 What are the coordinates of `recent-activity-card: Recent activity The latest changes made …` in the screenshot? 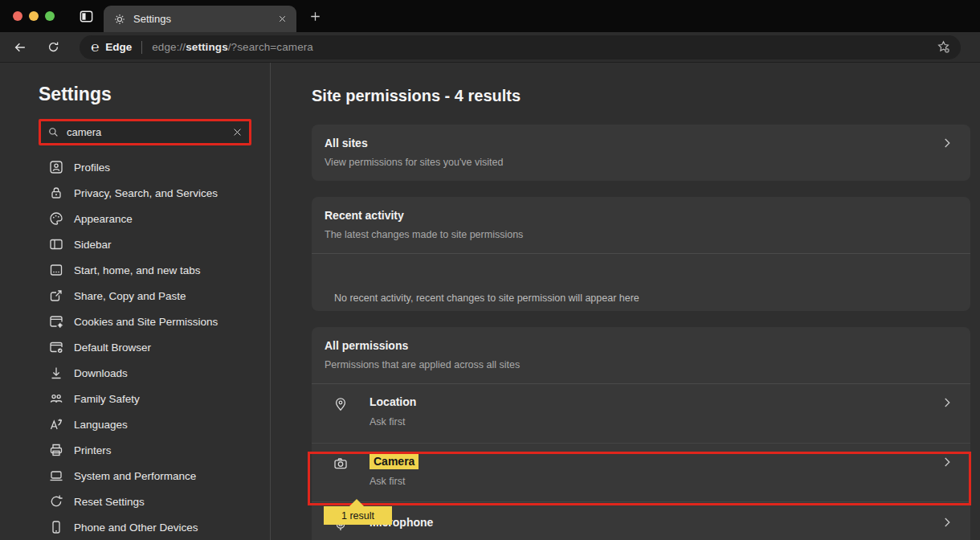 It's located at (641, 254).